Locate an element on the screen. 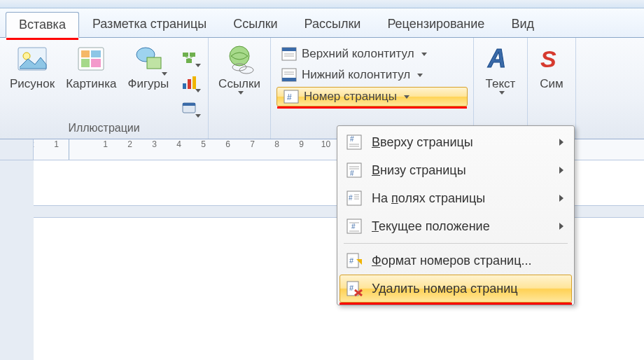  ruler-gutter is located at coordinates (17, 150).